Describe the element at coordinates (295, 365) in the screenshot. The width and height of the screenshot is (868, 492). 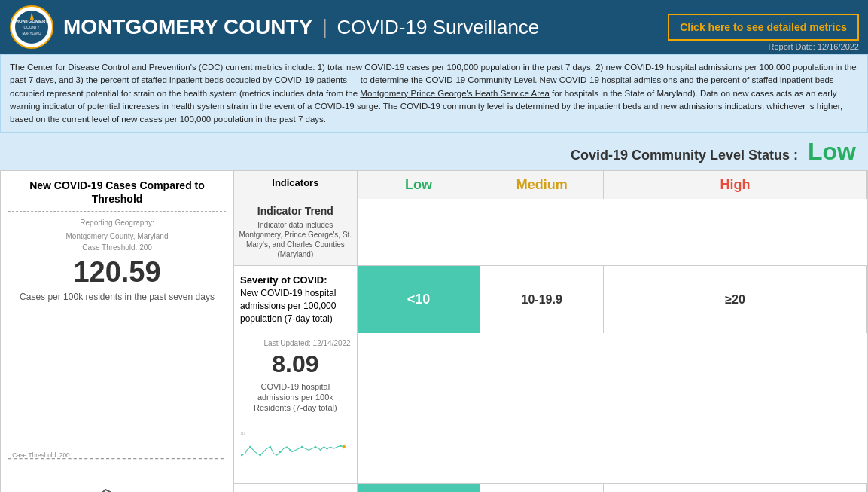
I see `severity-trend-value: 8.09` at that location.